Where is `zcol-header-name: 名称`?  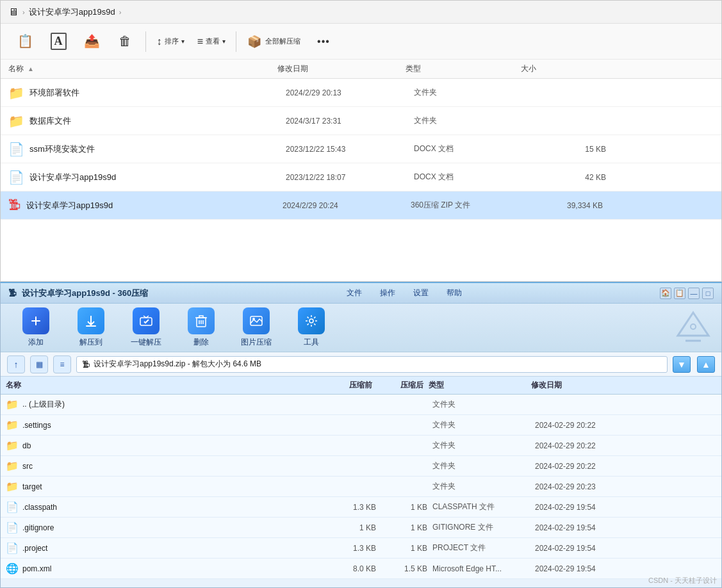 zcol-header-name: 名称 is located at coordinates (166, 386).